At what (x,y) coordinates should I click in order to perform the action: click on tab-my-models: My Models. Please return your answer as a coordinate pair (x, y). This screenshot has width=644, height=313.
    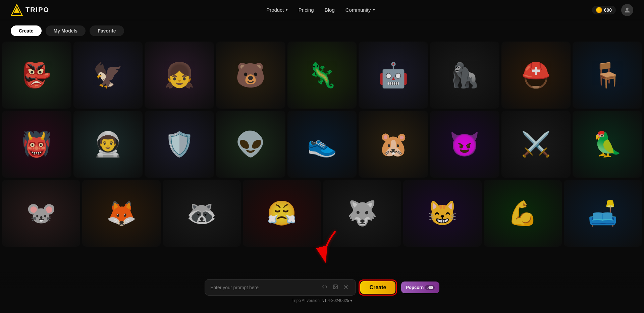
    Looking at the image, I should click on (66, 31).